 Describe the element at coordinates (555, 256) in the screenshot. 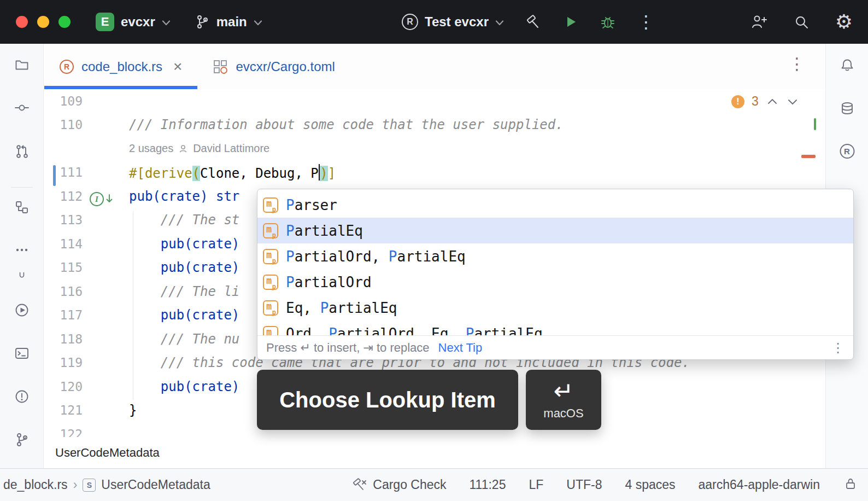

I see `completion-item: mpPartialOrd, PartialEq` at that location.